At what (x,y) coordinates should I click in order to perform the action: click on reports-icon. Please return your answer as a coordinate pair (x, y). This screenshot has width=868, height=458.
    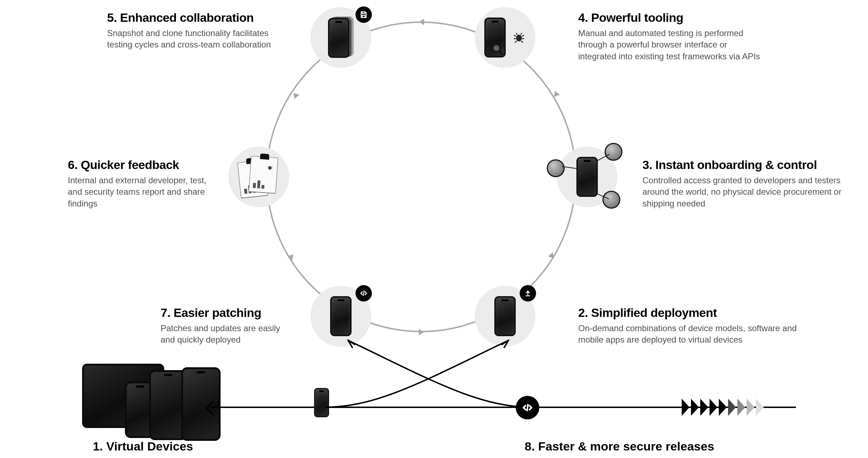
    Looking at the image, I should click on (259, 177).